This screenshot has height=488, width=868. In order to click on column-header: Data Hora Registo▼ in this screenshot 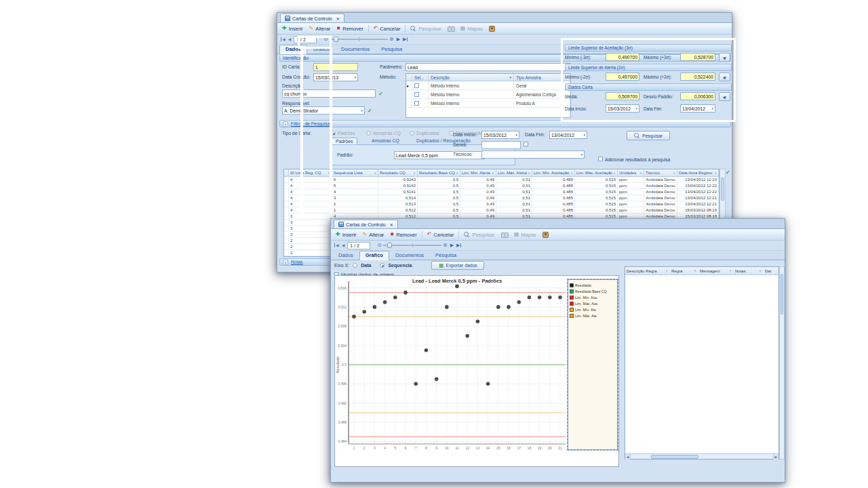, I will do `click(698, 173)`.